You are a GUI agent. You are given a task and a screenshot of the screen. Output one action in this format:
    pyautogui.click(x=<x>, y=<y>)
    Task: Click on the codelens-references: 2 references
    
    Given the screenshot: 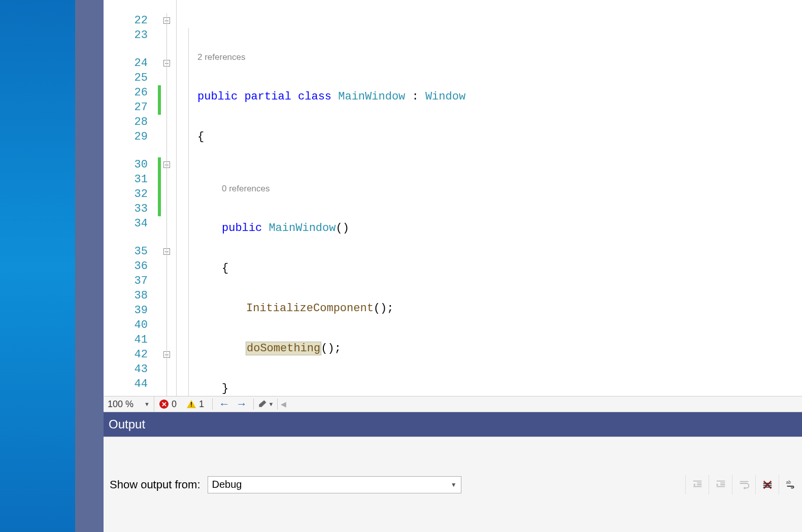 What is the action you would take?
    pyautogui.click(x=499, y=57)
    